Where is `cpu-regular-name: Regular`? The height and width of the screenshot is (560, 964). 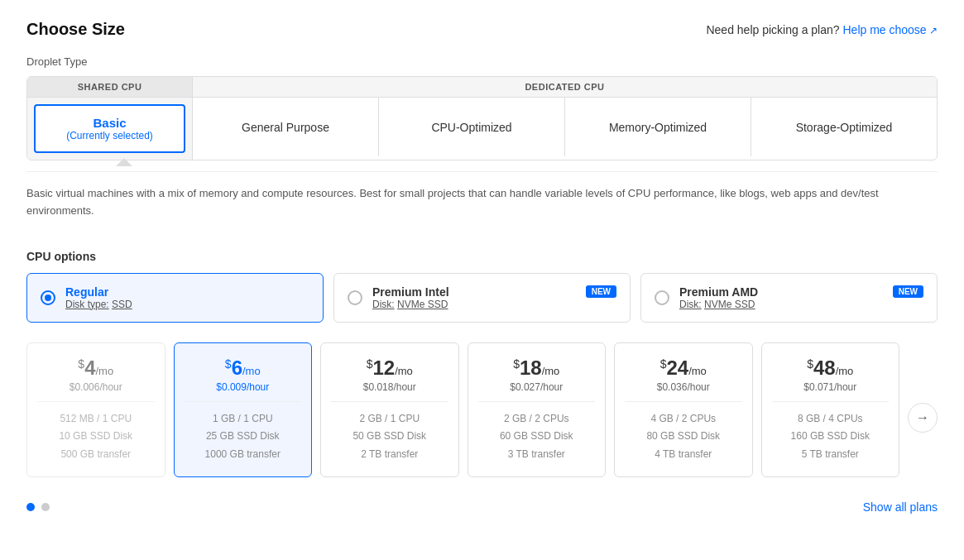
cpu-regular-name: Regular is located at coordinates (99, 292).